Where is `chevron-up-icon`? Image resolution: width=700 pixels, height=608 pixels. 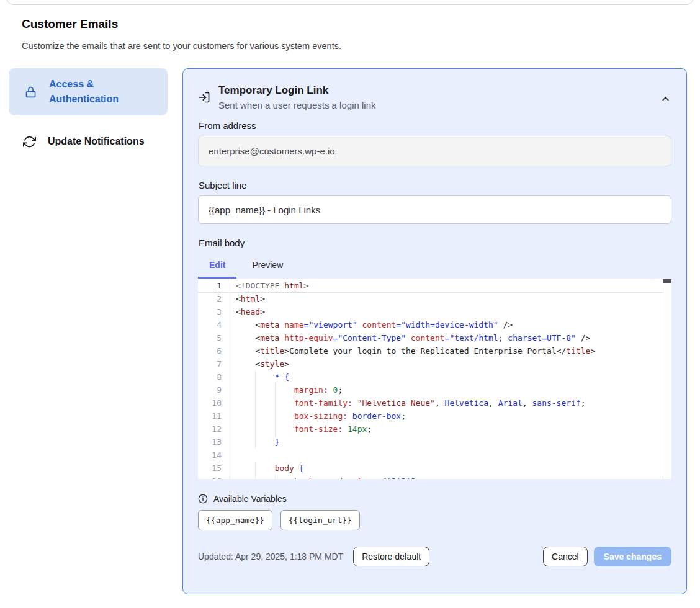 chevron-up-icon is located at coordinates (665, 99).